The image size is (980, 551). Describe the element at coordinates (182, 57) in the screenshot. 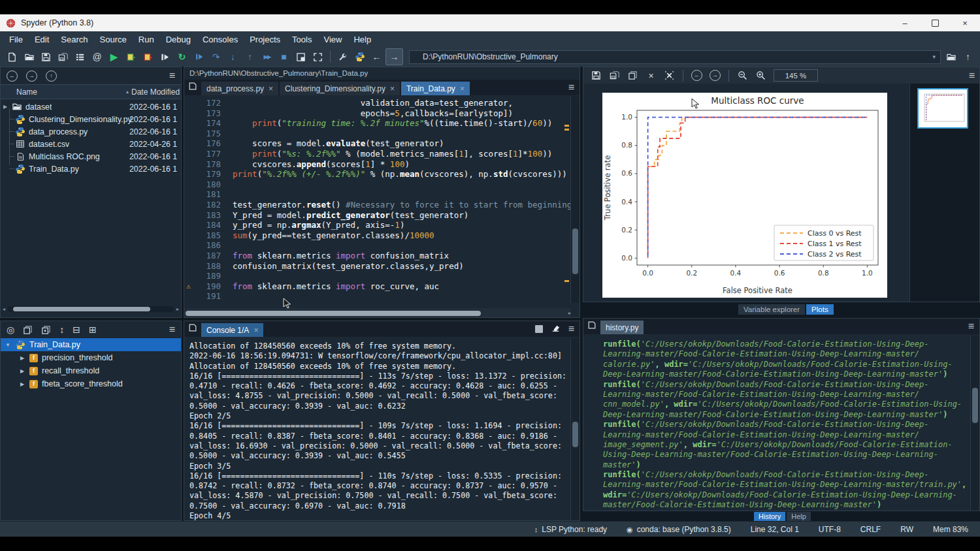

I see `rerun-last-button: ↻` at that location.